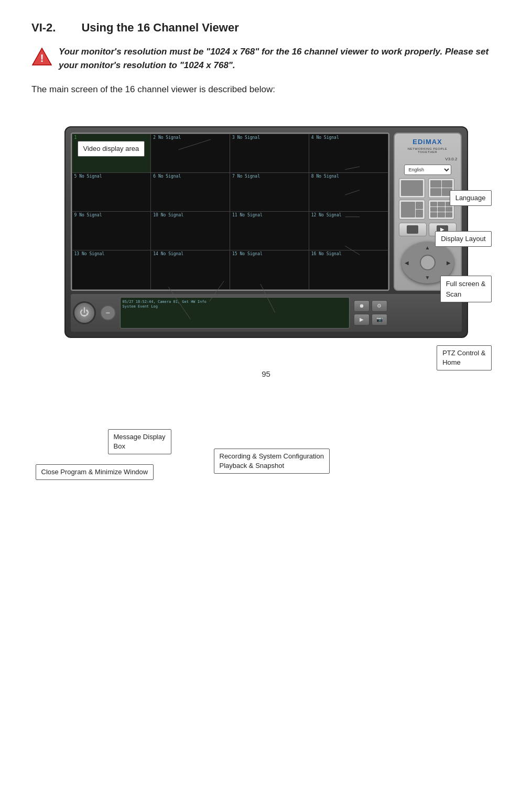 This screenshot has height=808, width=532. What do you see at coordinates (230, 212) in the screenshot?
I see `video-grid: 1 2 No Signal 3 No Signal 4 No Signal 5` at bounding box center [230, 212].